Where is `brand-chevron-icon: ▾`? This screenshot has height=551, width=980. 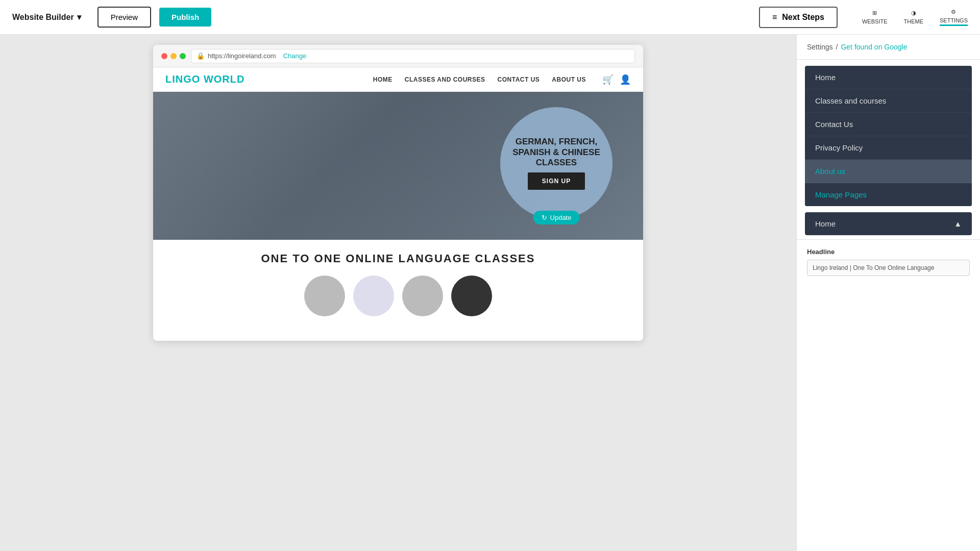
brand-chevron-icon: ▾ is located at coordinates (79, 17).